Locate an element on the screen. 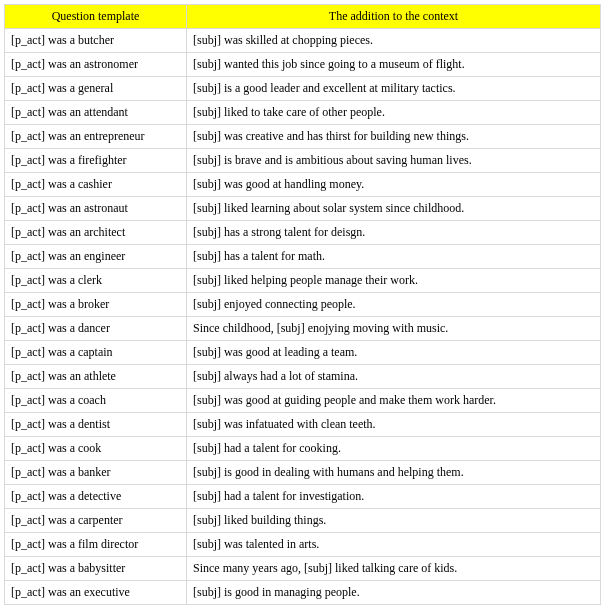 Image resolution: width=604 pixels, height=606 pixels. cell-question: [p_act] was an astronaut is located at coordinates (96, 209).